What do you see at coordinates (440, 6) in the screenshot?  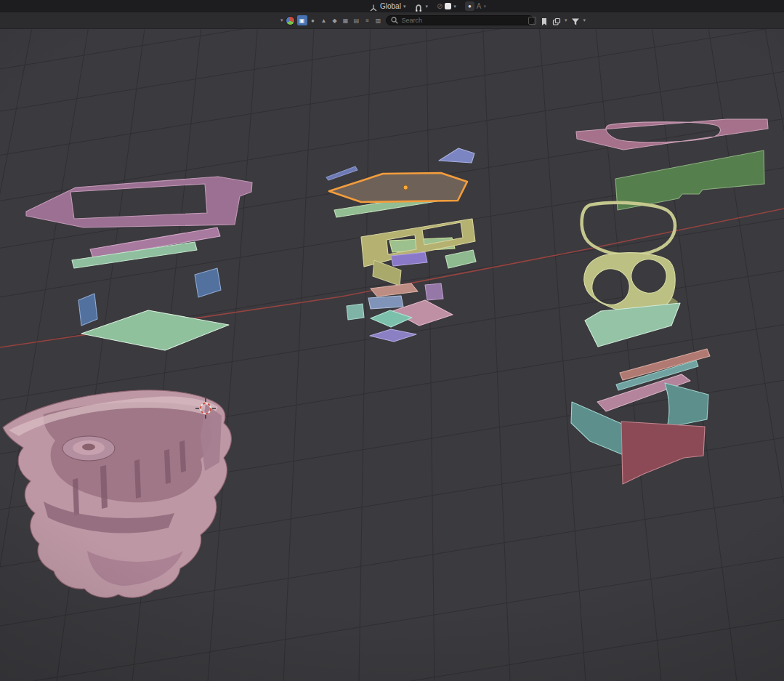 I see `proportional-editing-icon: ⊘` at bounding box center [440, 6].